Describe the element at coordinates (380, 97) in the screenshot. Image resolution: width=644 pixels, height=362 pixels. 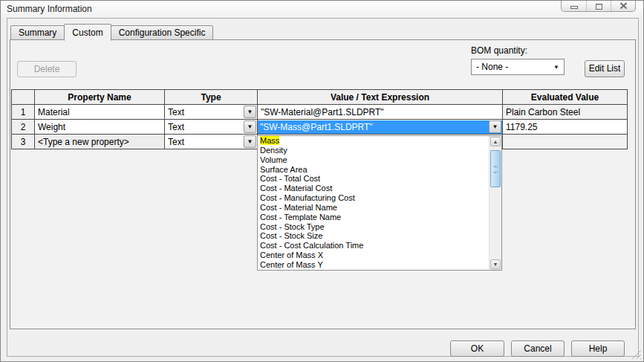
I see `header-value-expression: Value / Text Expression` at that location.